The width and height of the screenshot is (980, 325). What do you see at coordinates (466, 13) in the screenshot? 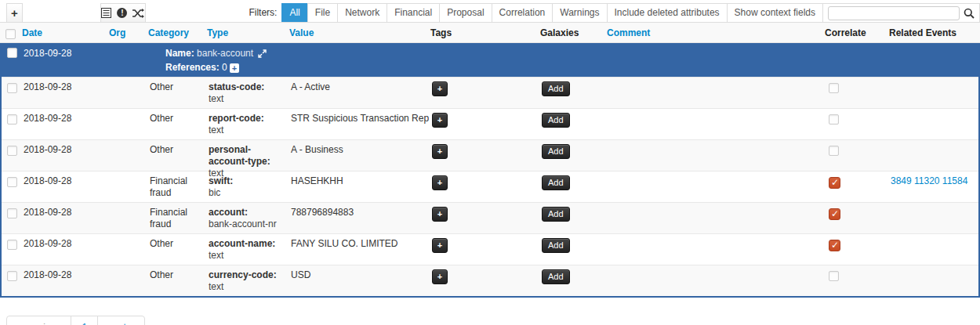
I see `filter-tab: Proposal` at bounding box center [466, 13].